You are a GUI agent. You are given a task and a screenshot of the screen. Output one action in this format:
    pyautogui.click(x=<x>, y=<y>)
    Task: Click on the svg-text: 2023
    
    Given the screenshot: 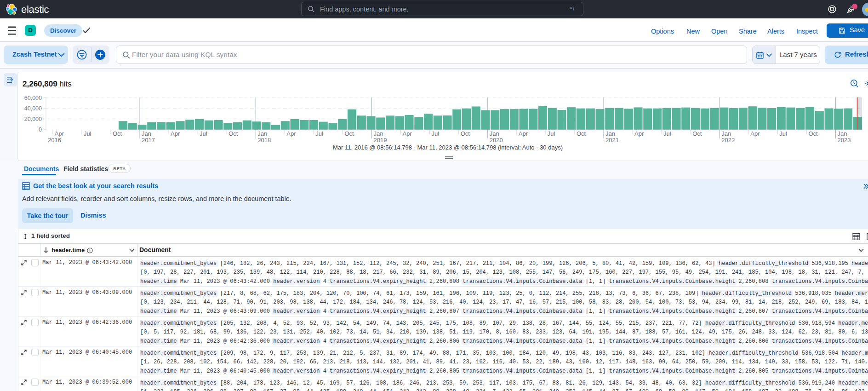 What is the action you would take?
    pyautogui.click(x=844, y=140)
    